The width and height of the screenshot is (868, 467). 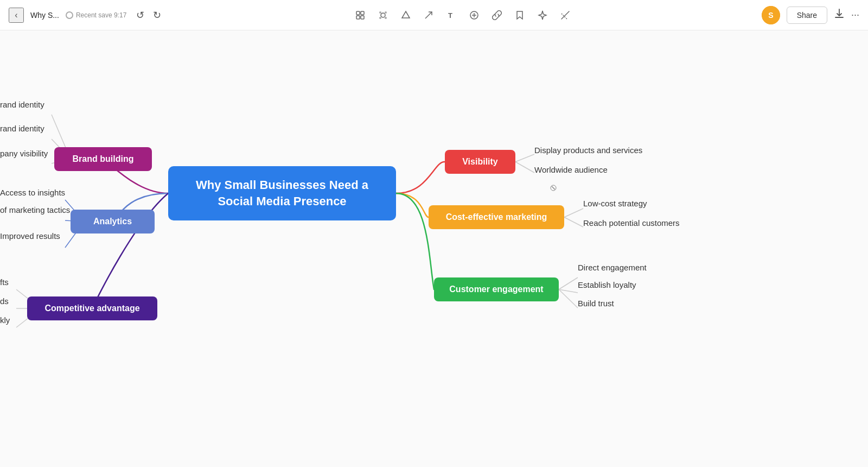 What do you see at coordinates (157, 15) in the screenshot?
I see `redo-button: ↻` at bounding box center [157, 15].